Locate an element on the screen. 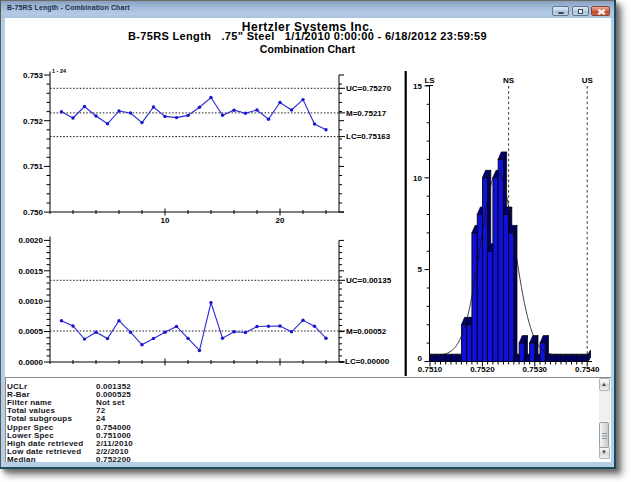 This screenshot has width=631, height=482. svg-text: 1 - 24 is located at coordinates (60, 71).